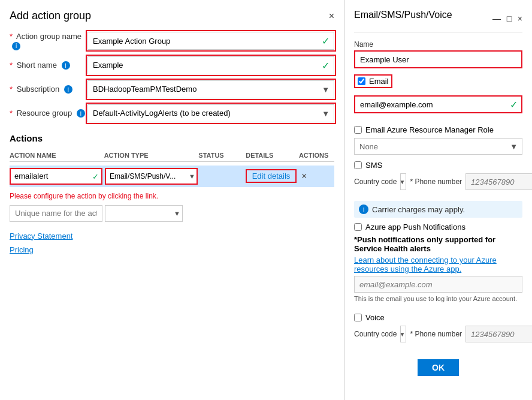  Describe the element at coordinates (439, 209) in the screenshot. I see `carrier-notice: i Carrier charges may apply.` at that location.